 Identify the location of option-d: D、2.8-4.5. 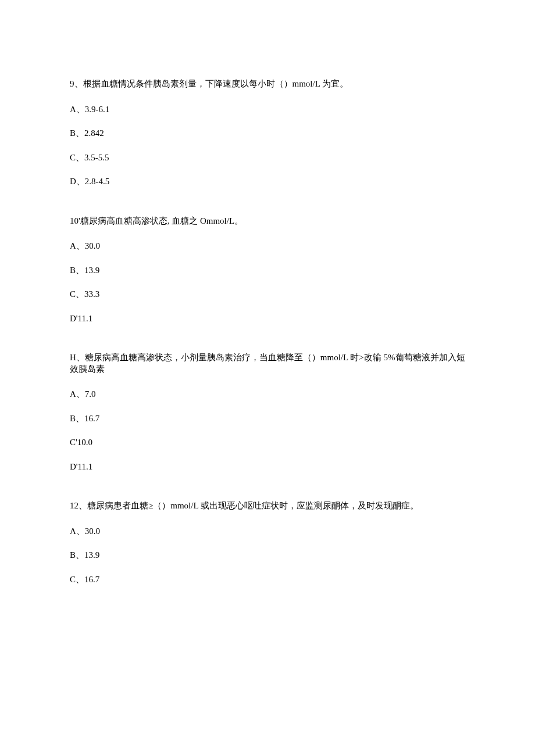
(268, 182).